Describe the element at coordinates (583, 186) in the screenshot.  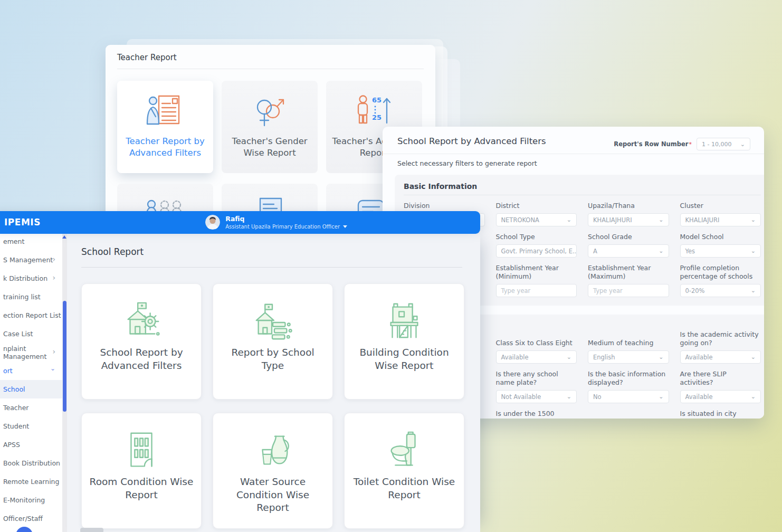
I see `basic-information-heading: Basic Information` at that location.